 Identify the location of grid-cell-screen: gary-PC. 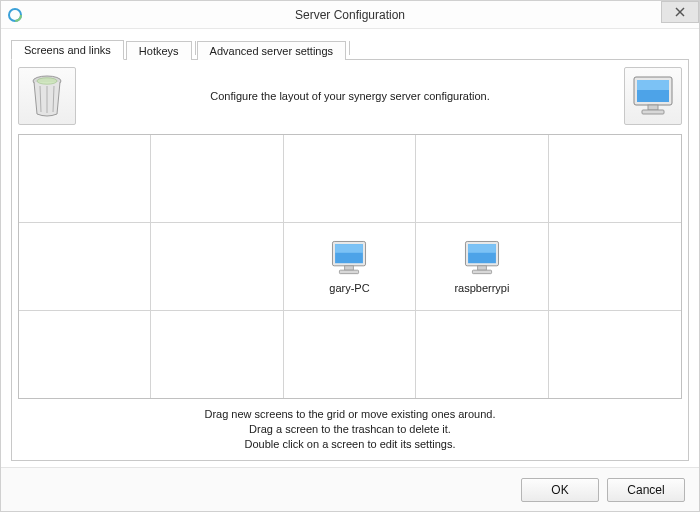
(350, 267).